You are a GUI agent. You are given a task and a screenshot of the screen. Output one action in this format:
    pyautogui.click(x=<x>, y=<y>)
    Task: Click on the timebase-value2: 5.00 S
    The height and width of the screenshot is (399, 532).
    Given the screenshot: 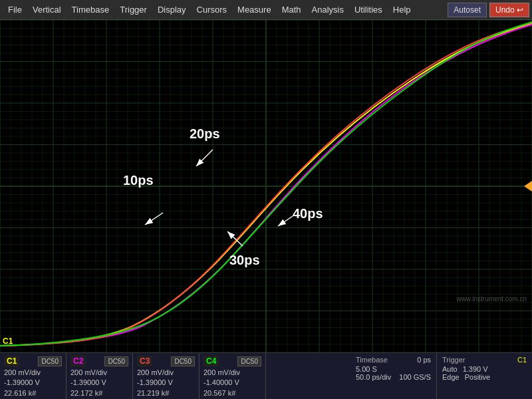 What is the action you would take?
    pyautogui.click(x=394, y=369)
    